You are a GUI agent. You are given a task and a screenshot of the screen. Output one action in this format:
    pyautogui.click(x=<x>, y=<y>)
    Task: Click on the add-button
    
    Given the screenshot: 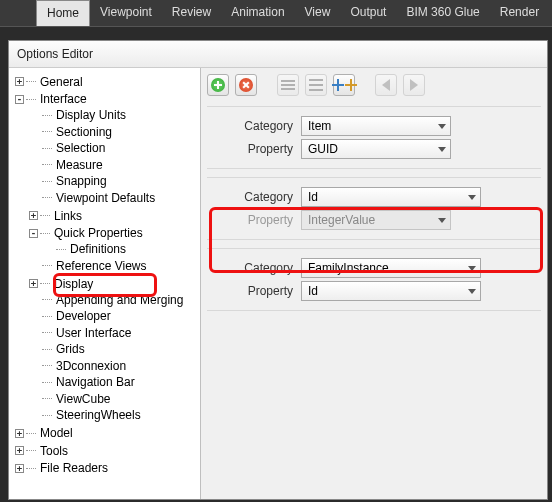 What is the action you would take?
    pyautogui.click(x=218, y=85)
    